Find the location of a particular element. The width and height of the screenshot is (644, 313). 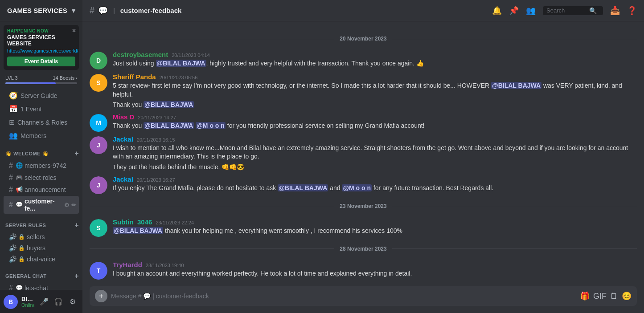

message-group: M Miss D 20/11/2023 14:27 Thank you @BIL… is located at coordinates (363, 122).